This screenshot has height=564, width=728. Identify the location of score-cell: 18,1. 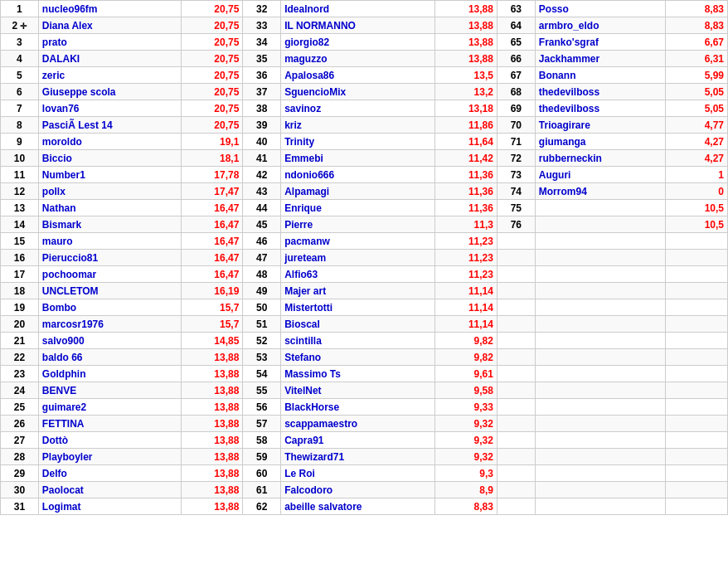
(212, 158).